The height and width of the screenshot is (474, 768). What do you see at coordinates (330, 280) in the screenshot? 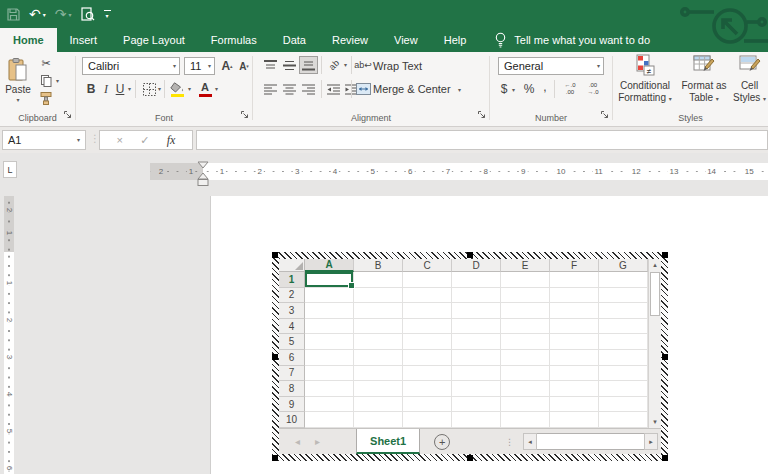
I see `selected-cell-a1` at bounding box center [330, 280].